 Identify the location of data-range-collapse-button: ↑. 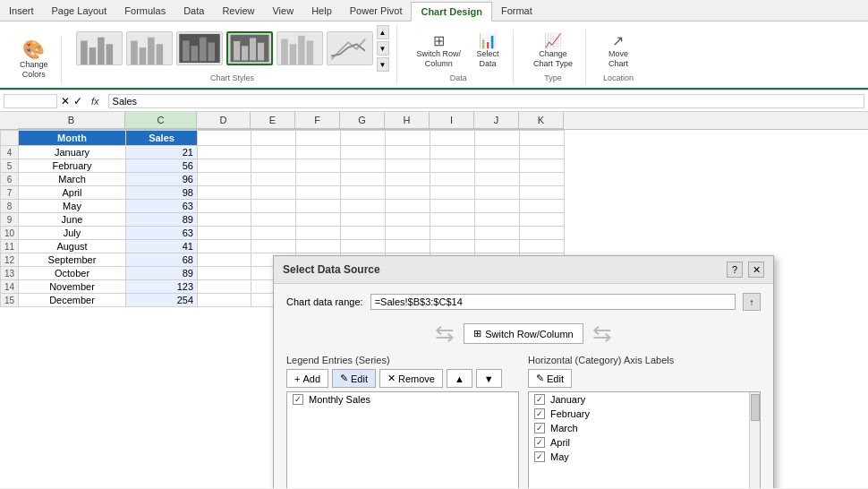
(752, 302).